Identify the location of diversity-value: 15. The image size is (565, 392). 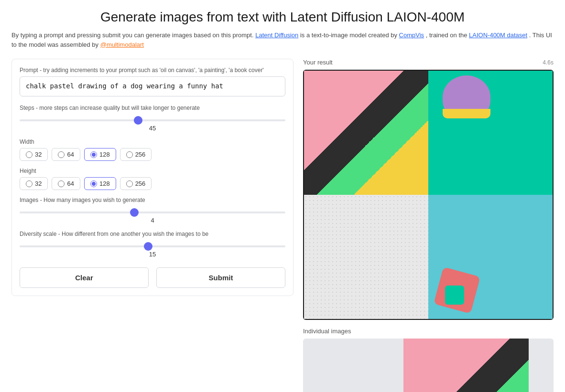
(152, 254).